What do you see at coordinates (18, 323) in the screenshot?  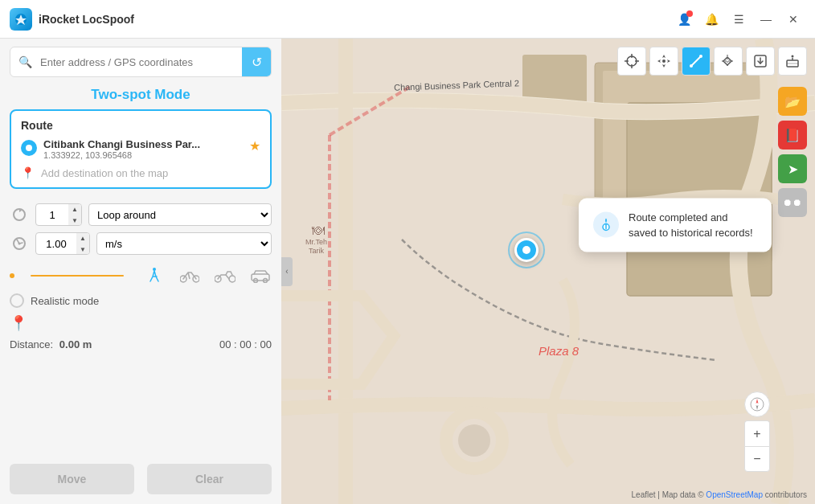 I see `gold-pin-icon: 📍` at bounding box center [18, 323].